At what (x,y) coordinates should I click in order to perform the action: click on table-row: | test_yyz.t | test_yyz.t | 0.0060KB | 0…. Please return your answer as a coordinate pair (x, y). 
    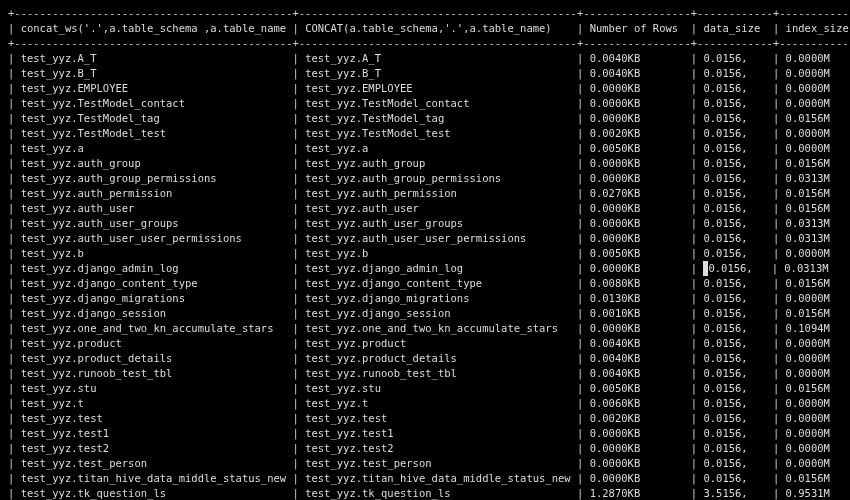
    Looking at the image, I should click on (425, 404).